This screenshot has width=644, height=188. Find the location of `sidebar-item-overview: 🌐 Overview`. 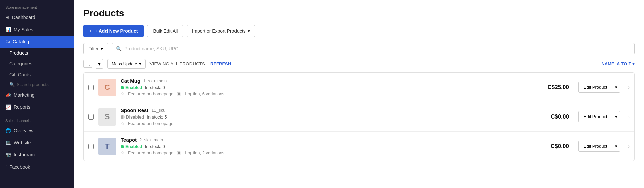

sidebar-item-overview: 🌐 Overview is located at coordinates (37, 131).